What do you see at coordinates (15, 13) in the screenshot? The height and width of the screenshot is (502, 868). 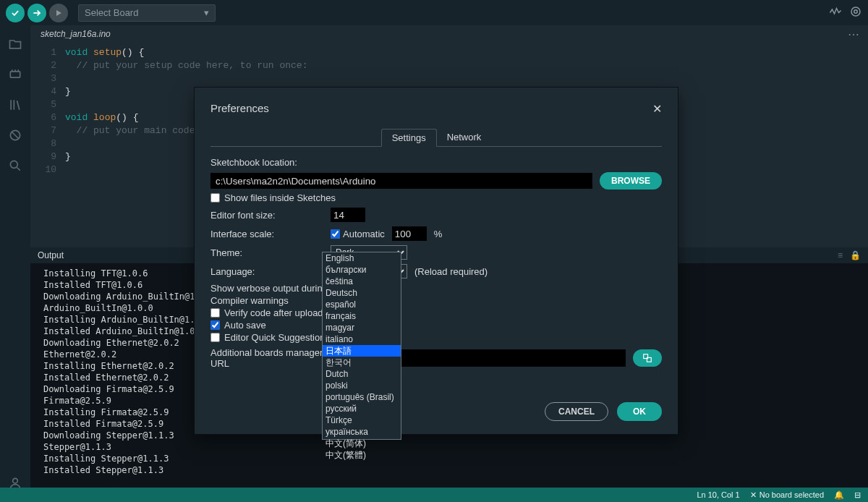 I see `verify-button` at bounding box center [15, 13].